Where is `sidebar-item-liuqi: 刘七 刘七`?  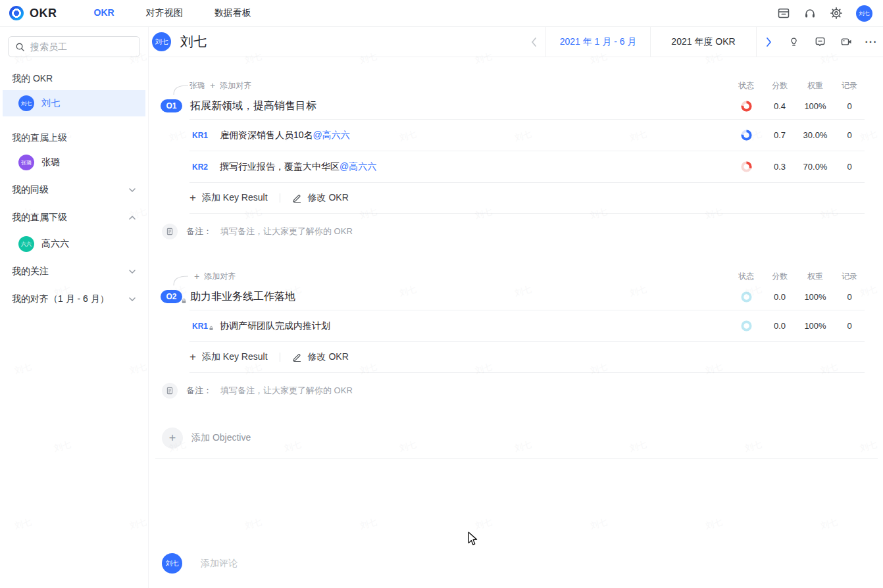
sidebar-item-liuqi: 刘七 刘七 is located at coordinates (74, 103).